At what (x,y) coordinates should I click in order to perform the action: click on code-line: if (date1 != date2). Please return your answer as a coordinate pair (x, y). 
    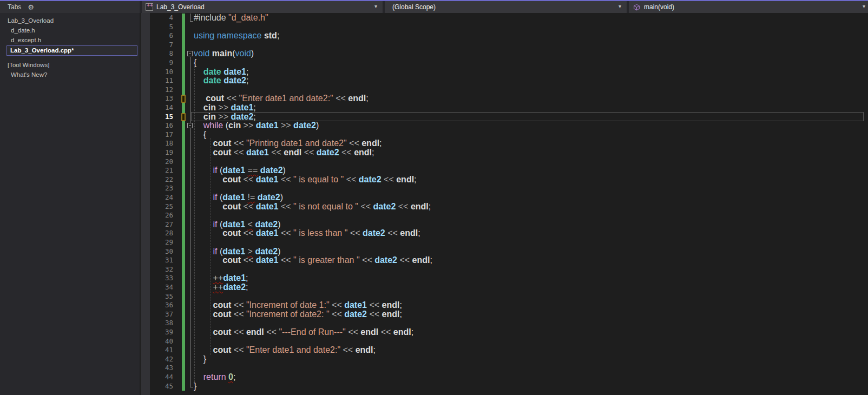
    Looking at the image, I should click on (238, 198).